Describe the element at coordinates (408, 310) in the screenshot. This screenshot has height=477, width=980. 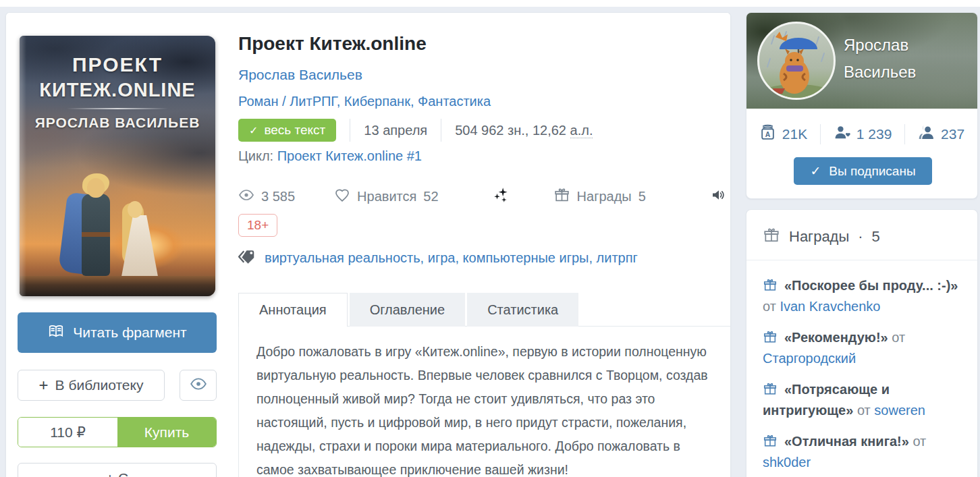
I see `tab-contents: Оглавление` at that location.